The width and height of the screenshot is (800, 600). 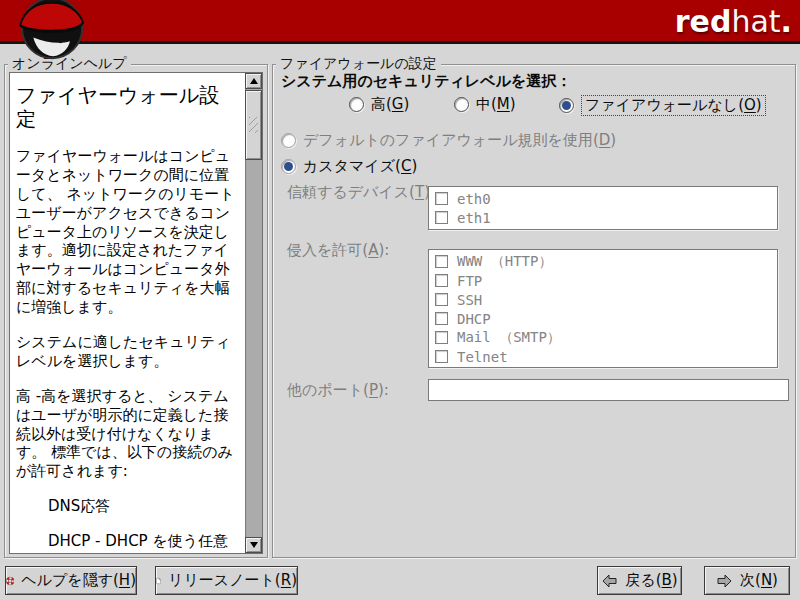 I want to click on radio-medium: 中(M), so click(x=485, y=104).